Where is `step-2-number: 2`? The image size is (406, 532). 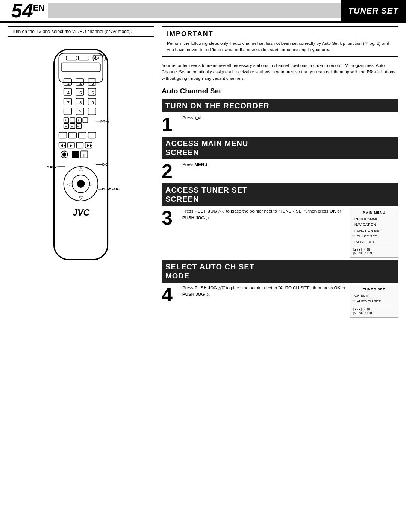
step-2-number: 2 is located at coordinates (172, 171).